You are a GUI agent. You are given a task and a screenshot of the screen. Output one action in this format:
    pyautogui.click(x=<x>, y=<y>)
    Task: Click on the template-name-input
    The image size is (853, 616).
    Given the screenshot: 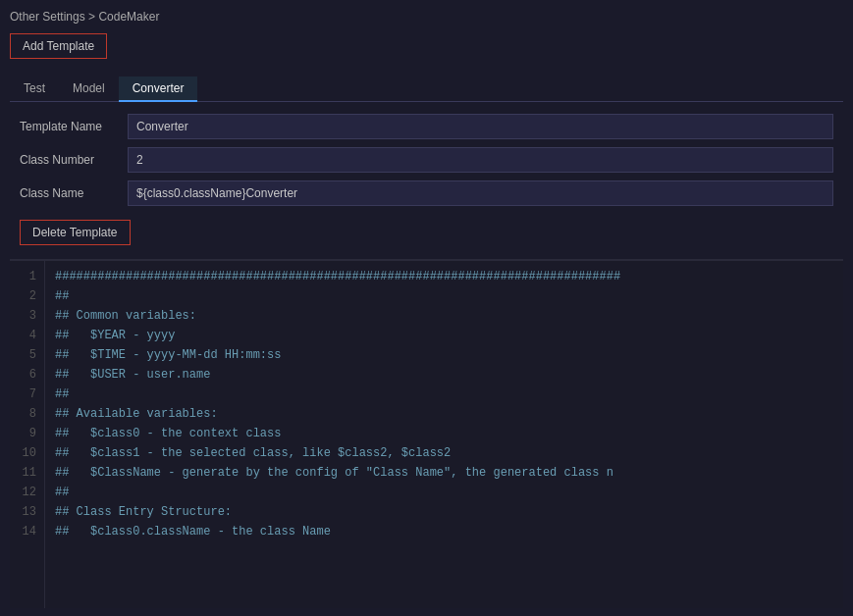 What is the action you would take?
    pyautogui.click(x=481, y=127)
    